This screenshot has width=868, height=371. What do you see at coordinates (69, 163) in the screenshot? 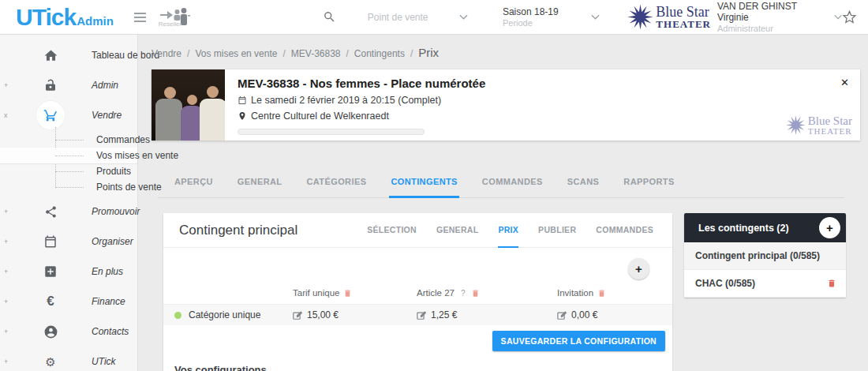
I see `vendre-submenu: Commandes Vos mises en vente Produits Po…` at bounding box center [69, 163].